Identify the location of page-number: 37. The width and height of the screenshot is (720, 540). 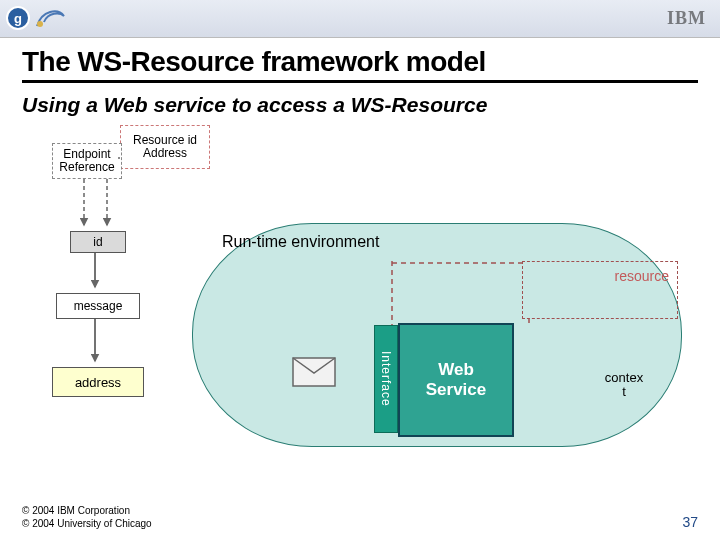
(690, 522).